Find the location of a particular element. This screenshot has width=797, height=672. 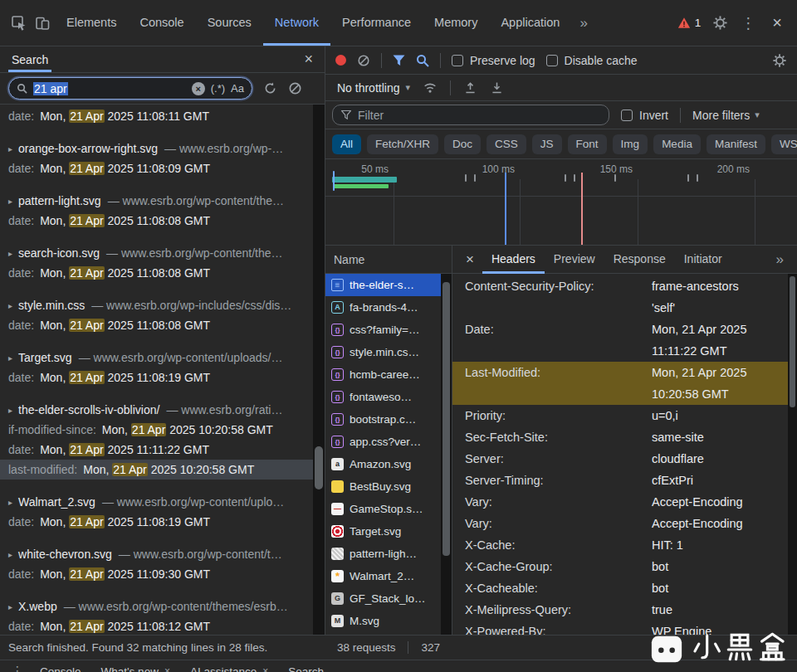

filter-chip-media: Media is located at coordinates (677, 144).